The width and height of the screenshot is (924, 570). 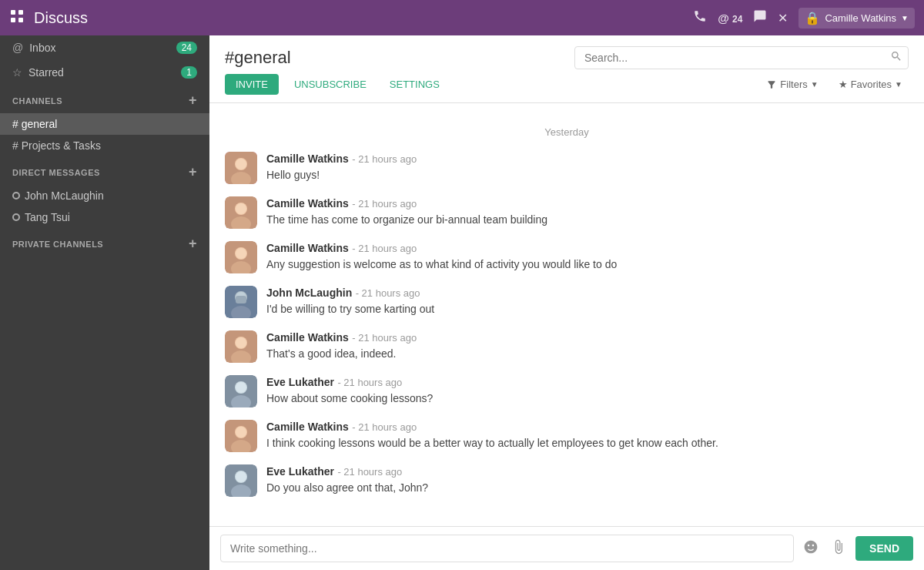 What do you see at coordinates (16, 217) in the screenshot?
I see `online-indicator-tang` at bounding box center [16, 217].